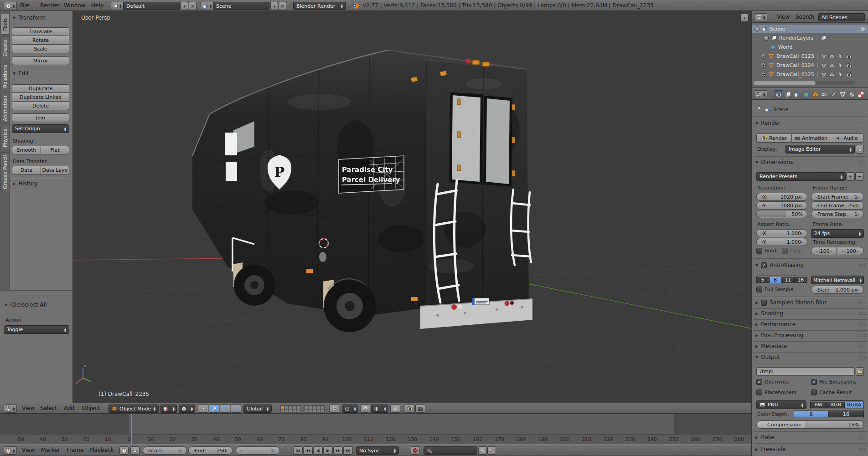 The width and height of the screenshot is (868, 456). I want to click on layers-widget, so click(303, 409).